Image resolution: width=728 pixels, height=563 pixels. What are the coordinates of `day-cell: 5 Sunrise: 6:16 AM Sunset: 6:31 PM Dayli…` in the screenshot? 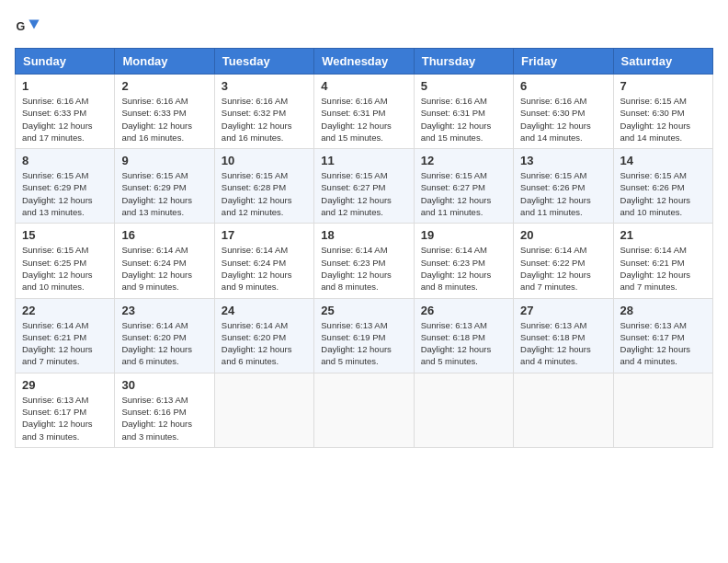 It's located at (463, 112).